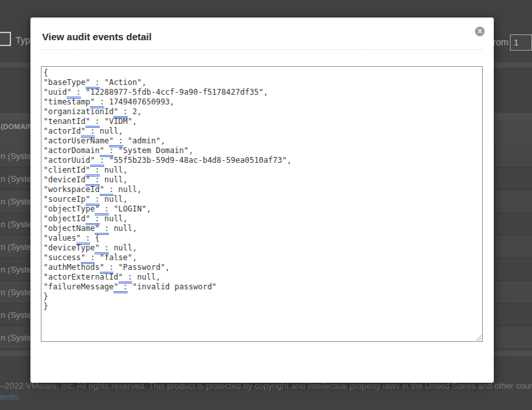 This screenshot has width=532, height=410. Describe the element at coordinates (262, 219) in the screenshot. I see `json-line: "objectId" : null,` at that location.